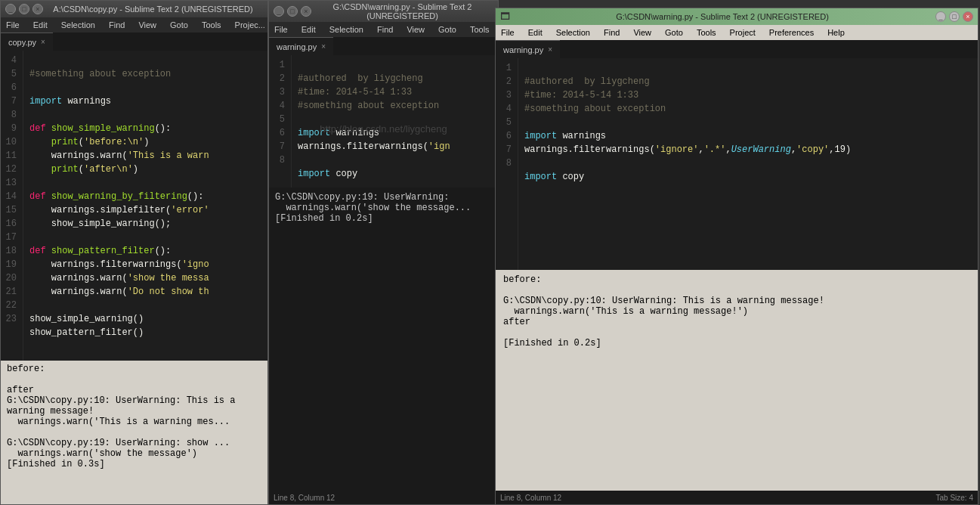 The width and height of the screenshot is (980, 505). What do you see at coordinates (79, 25) in the screenshot?
I see `menu-selection-1: Selection` at bounding box center [79, 25].